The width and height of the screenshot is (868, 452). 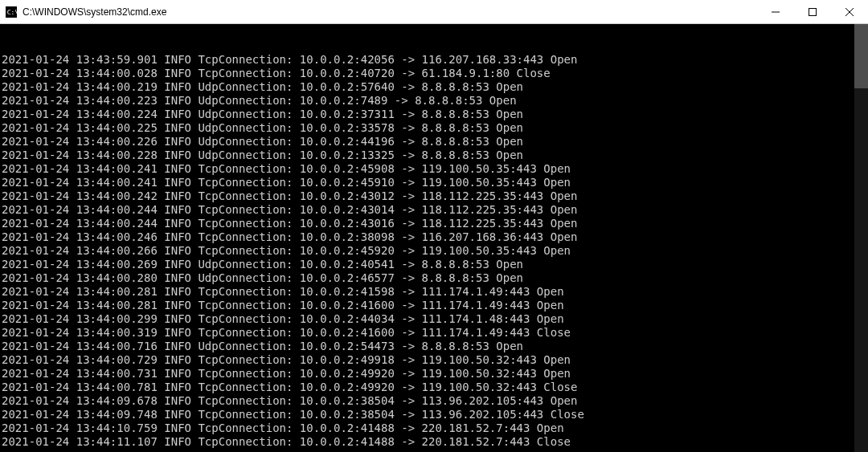 I want to click on scrollbar-track, so click(x=862, y=238).